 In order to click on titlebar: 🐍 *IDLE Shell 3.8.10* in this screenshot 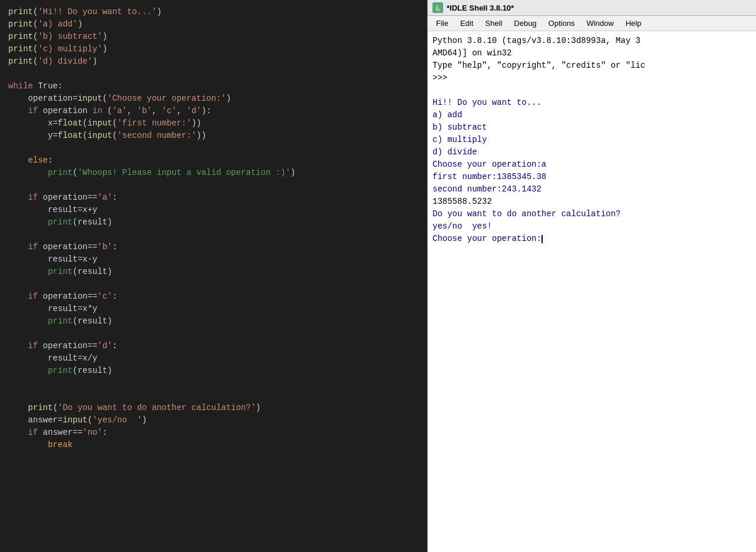, I will do `click(592, 8)`.